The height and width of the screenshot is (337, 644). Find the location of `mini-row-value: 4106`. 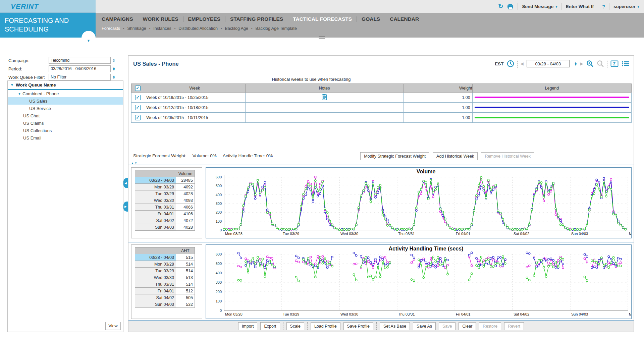

mini-row-value: 4106 is located at coordinates (185, 214).